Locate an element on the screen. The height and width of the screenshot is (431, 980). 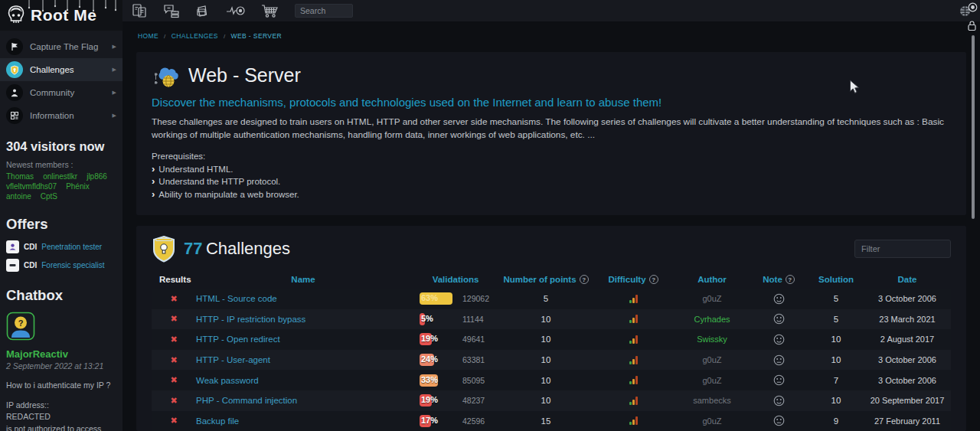
member-link: Thomas is located at coordinates (20, 176).